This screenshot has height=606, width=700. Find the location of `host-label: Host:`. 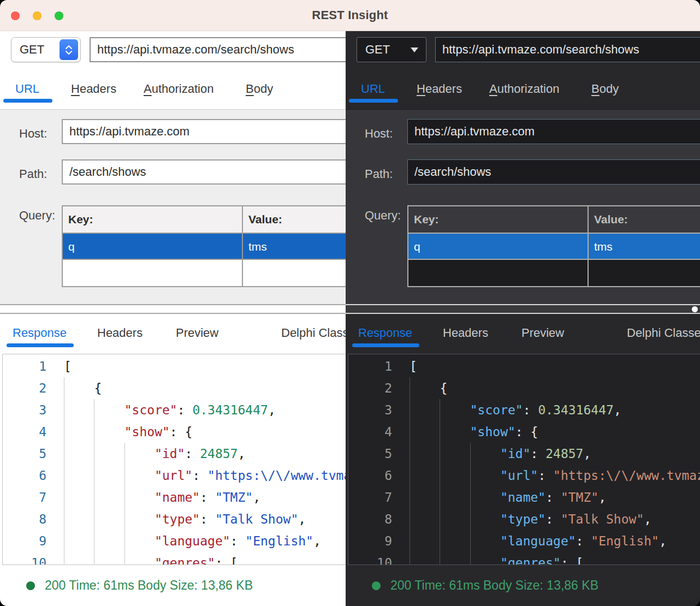

host-label: Host: is located at coordinates (379, 134).